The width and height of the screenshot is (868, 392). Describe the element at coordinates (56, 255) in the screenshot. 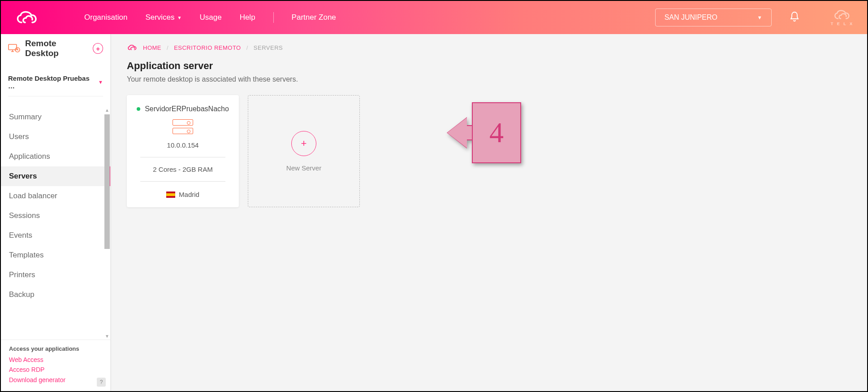

I see `sidebar-item-templates: Templates` at that location.